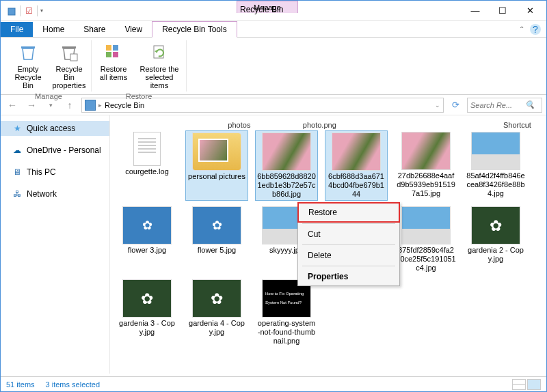  I want to click on file-item: 375fdf2859c4fa2e0ce25f5c191051c4.jpg, so click(426, 239).